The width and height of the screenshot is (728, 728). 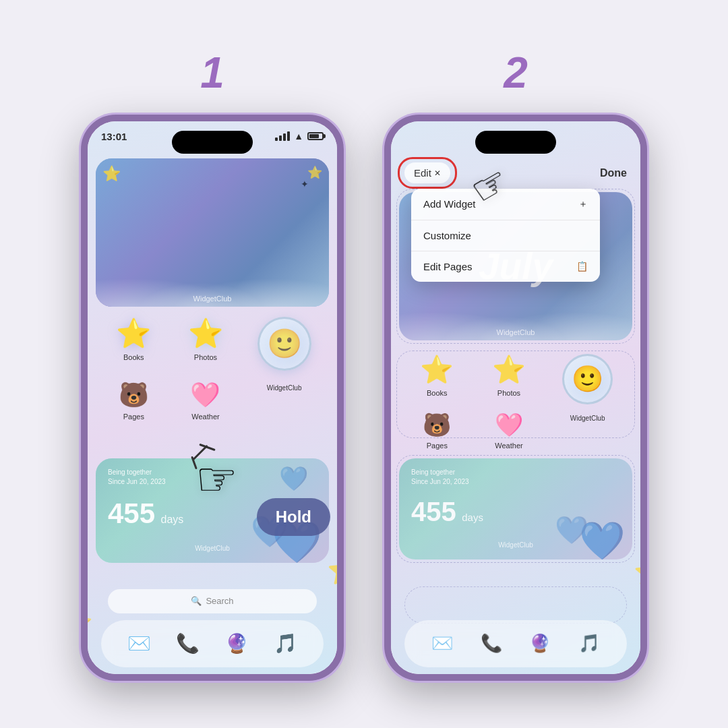 I want to click on weather-icon: 🩷, so click(x=205, y=395).